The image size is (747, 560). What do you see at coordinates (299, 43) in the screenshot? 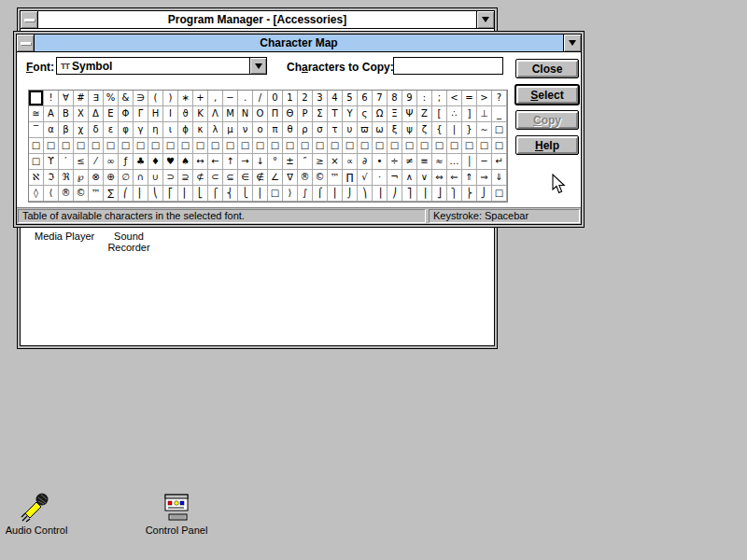
I see `dialog-titlebar: Character Map` at bounding box center [299, 43].